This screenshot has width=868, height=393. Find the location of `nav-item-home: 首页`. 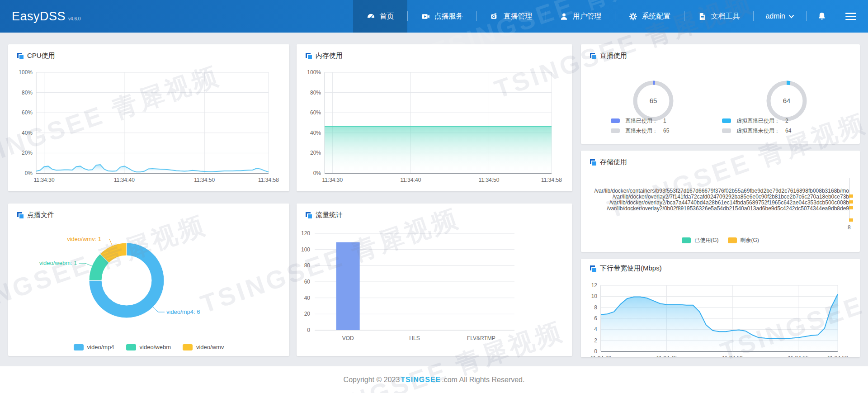

nav-item-home: 首页 is located at coordinates (380, 16).